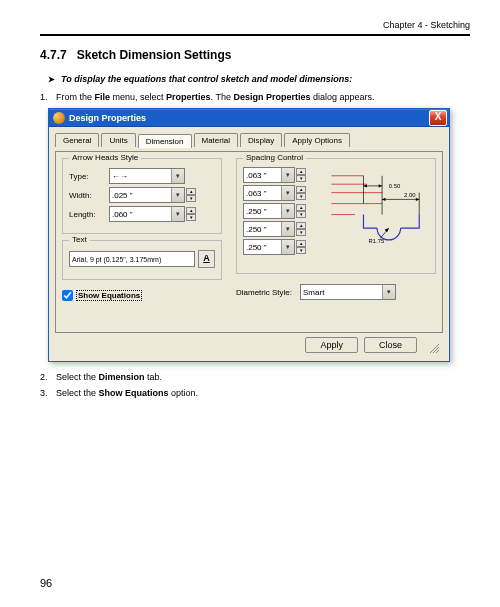 The height and width of the screenshot is (607, 500). Describe the element at coordinates (206, 259) in the screenshot. I see `font-button: A` at that location.